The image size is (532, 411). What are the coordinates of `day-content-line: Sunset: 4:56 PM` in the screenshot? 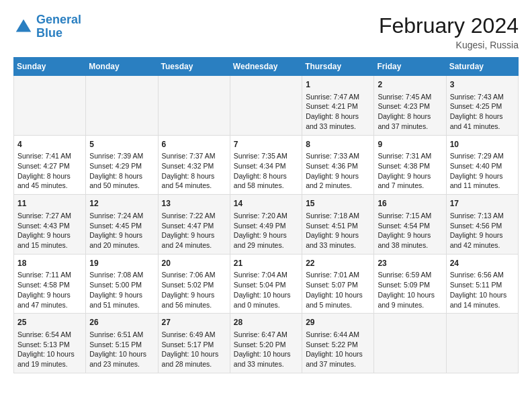 It's located at (482, 226).